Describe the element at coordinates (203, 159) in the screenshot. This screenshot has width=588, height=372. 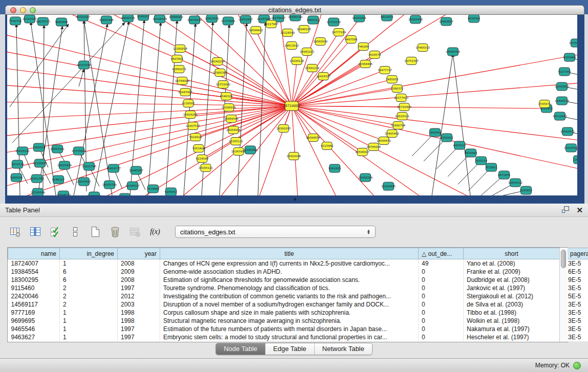
I see `network-node: 9154549` at that location.